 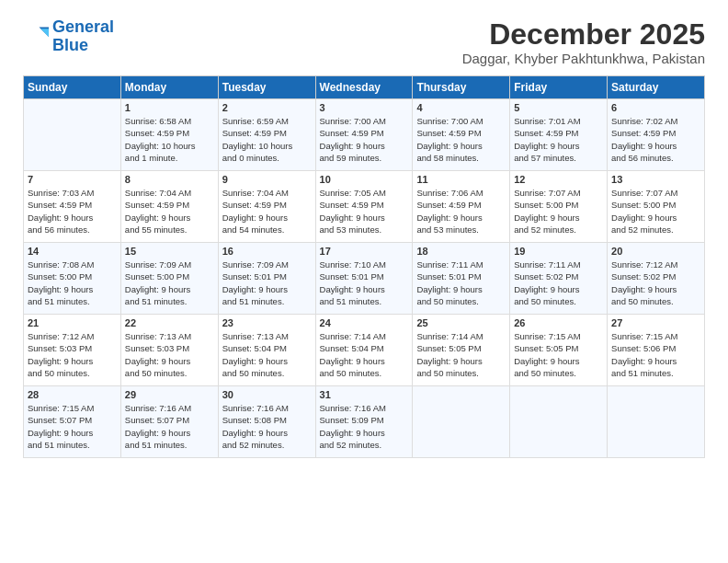 What do you see at coordinates (169, 279) in the screenshot?
I see `table-row: 15Sunrise: 7:09 AM Sunset: 5:00 PM Dayli…` at bounding box center [169, 279].